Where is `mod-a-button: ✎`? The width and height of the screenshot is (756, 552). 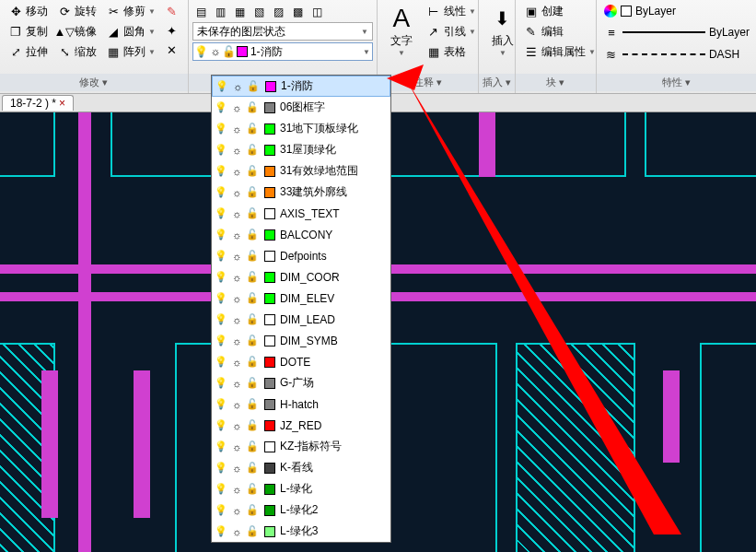 mod-a-button: ✎ is located at coordinates (172, 11).